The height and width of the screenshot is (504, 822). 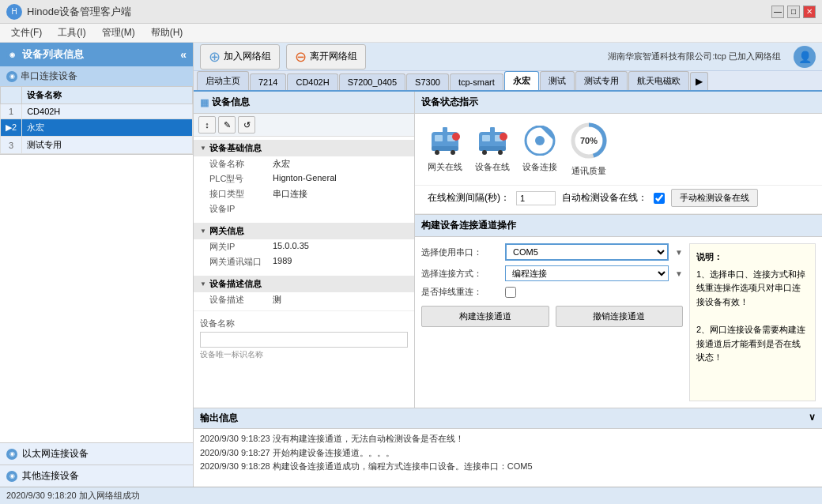 I want to click on device-name-field-label: 设备名称, so click(x=304, y=324).